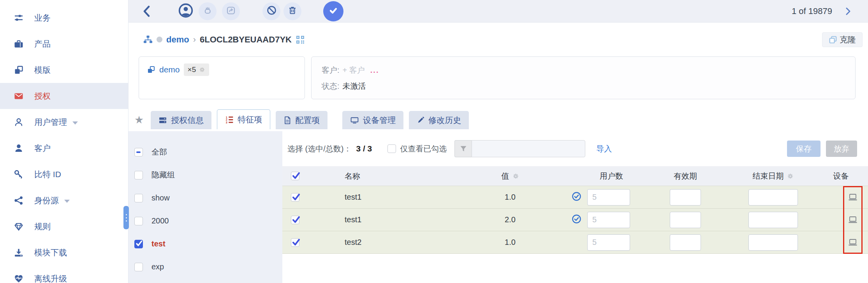  I want to click on feature-name: test1, so click(395, 220).